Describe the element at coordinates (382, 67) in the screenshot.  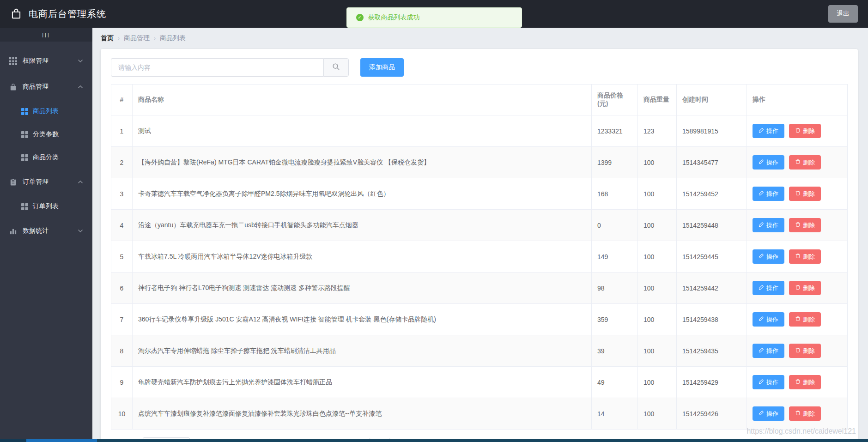
I see `add-product-button: 添加商品` at that location.